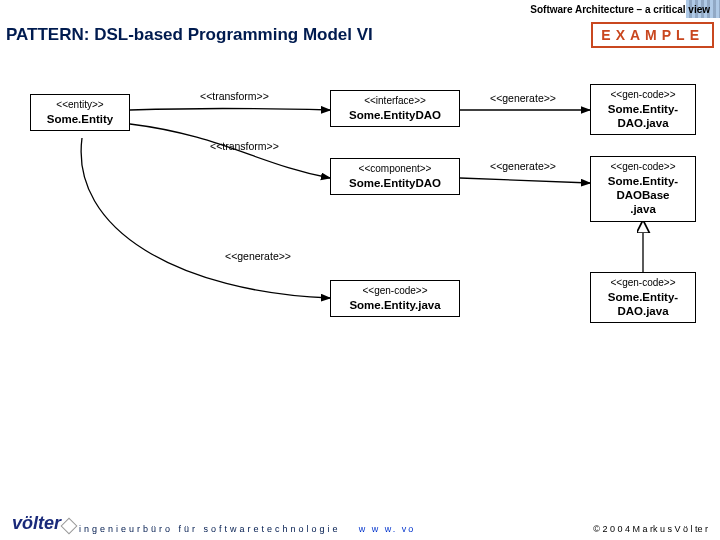  What do you see at coordinates (395, 102) in the screenshot?
I see `node-stereo: <<interface>>` at bounding box center [395, 102].